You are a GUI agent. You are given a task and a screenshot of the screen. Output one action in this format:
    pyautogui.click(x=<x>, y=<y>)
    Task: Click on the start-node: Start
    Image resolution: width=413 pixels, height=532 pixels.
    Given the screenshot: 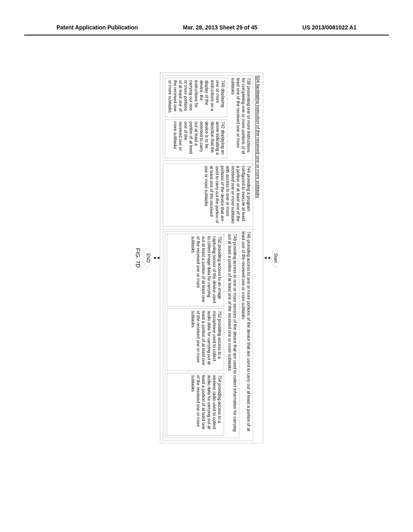 What is the action you would take?
    pyautogui.click(x=275, y=258)
    